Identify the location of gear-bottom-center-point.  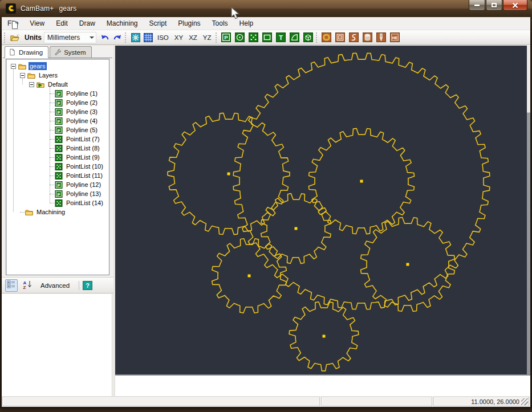
(324, 336).